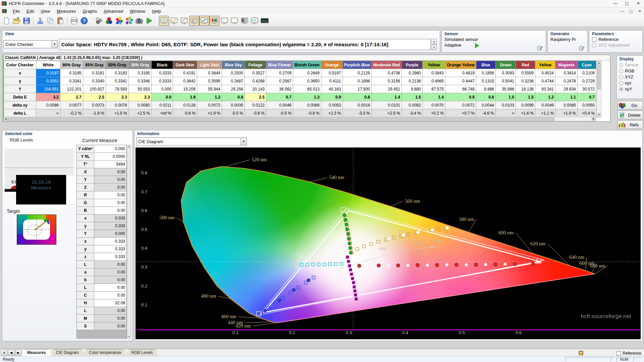  I want to click on cell-y-7: 0.3595, so click(210, 81).